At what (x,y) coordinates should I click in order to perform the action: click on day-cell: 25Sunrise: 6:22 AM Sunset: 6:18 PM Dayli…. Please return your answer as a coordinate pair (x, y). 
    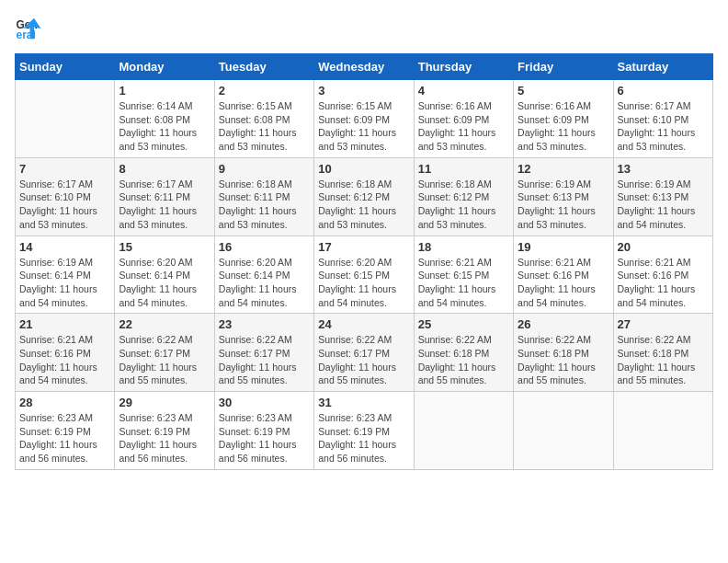
    Looking at the image, I should click on (463, 353).